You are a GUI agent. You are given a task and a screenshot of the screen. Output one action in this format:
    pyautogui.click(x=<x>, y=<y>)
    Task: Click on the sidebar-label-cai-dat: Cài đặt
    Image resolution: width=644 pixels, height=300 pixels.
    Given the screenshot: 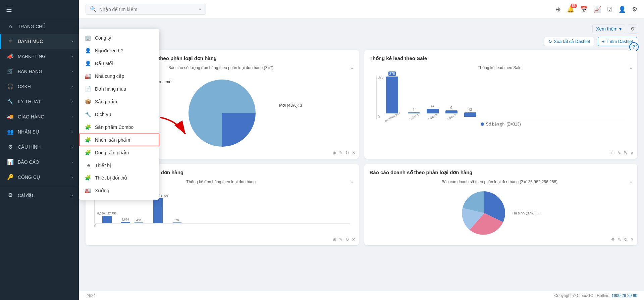 What is the action you would take?
    pyautogui.click(x=45, y=195)
    